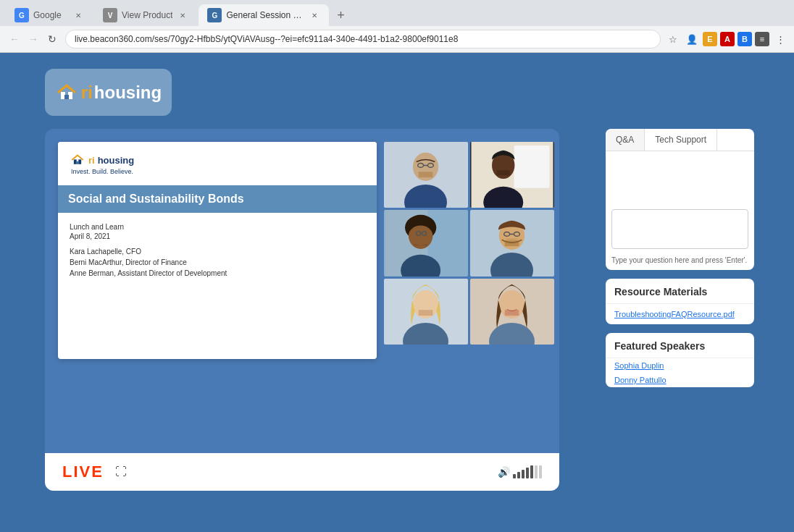 Image resolution: width=794 pixels, height=532 pixels. Describe the element at coordinates (217, 199) in the screenshot. I see `slide-title: Social and Sustainability Bonds` at that location.